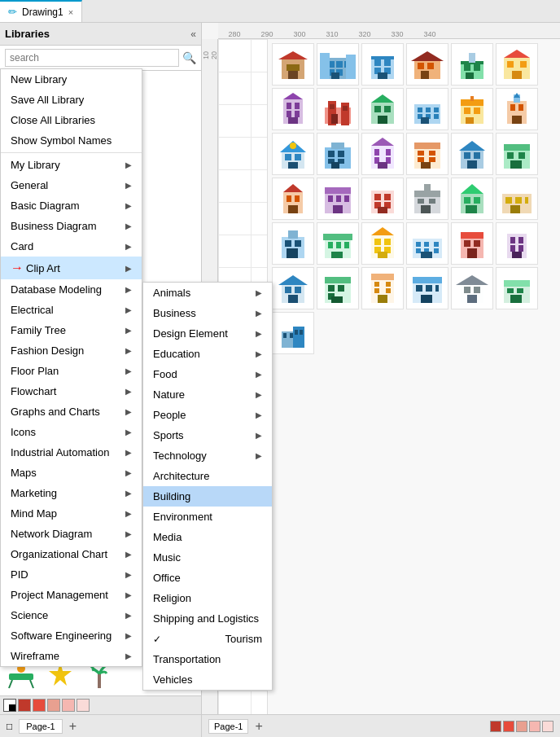 This screenshot has width=560, height=737. Describe the element at coordinates (72, 594) in the screenshot. I see `project-mgmt-item: Project Management ▶` at that location.